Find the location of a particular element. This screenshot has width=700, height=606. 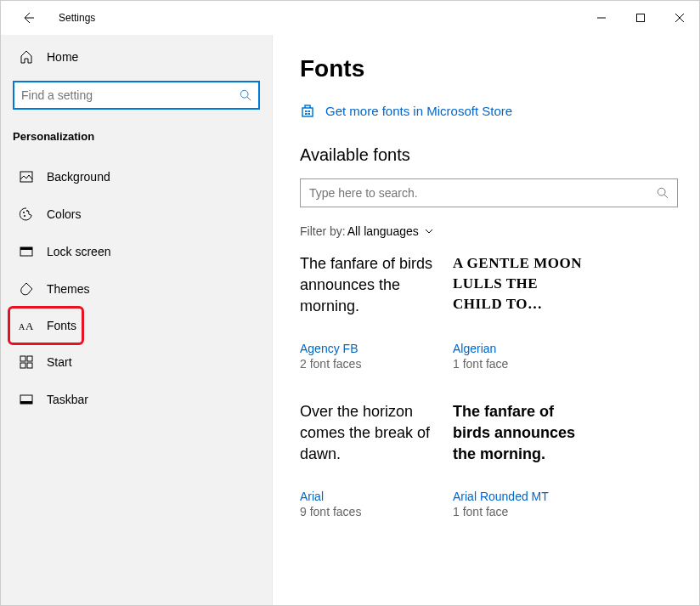

sidebar-search is located at coordinates (136, 95).